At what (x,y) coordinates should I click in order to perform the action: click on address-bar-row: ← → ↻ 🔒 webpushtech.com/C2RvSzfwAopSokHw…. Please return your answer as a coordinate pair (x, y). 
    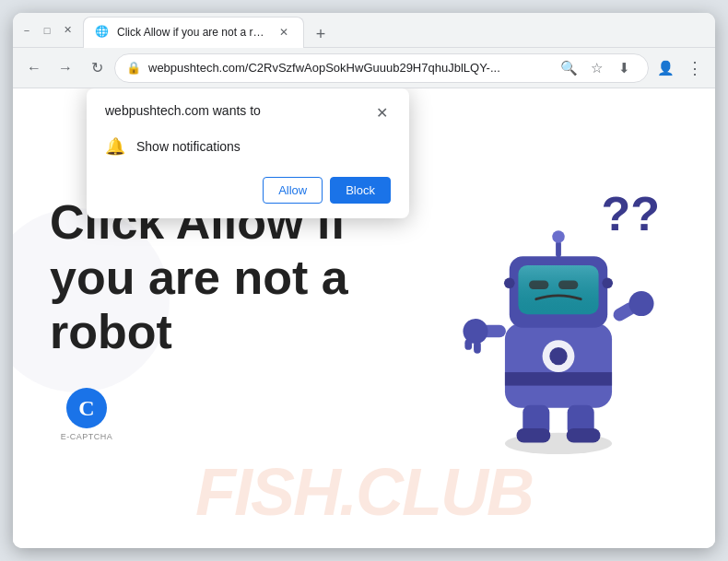
    Looking at the image, I should click on (364, 68).